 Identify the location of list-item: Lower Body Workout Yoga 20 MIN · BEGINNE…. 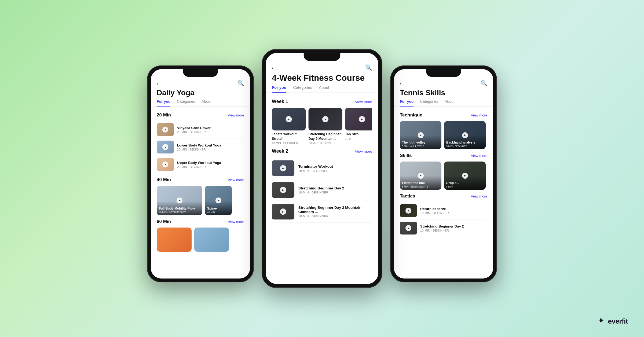
(200, 147).